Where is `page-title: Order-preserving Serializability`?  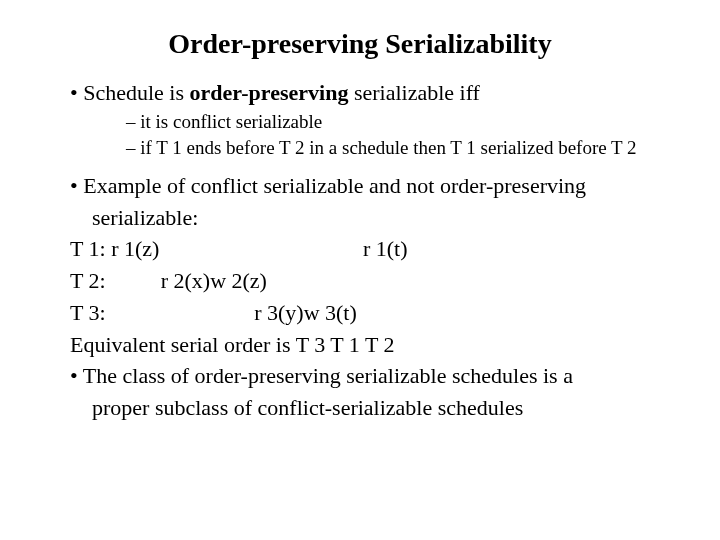 page-title: Order-preserving Serializability is located at coordinates (360, 44).